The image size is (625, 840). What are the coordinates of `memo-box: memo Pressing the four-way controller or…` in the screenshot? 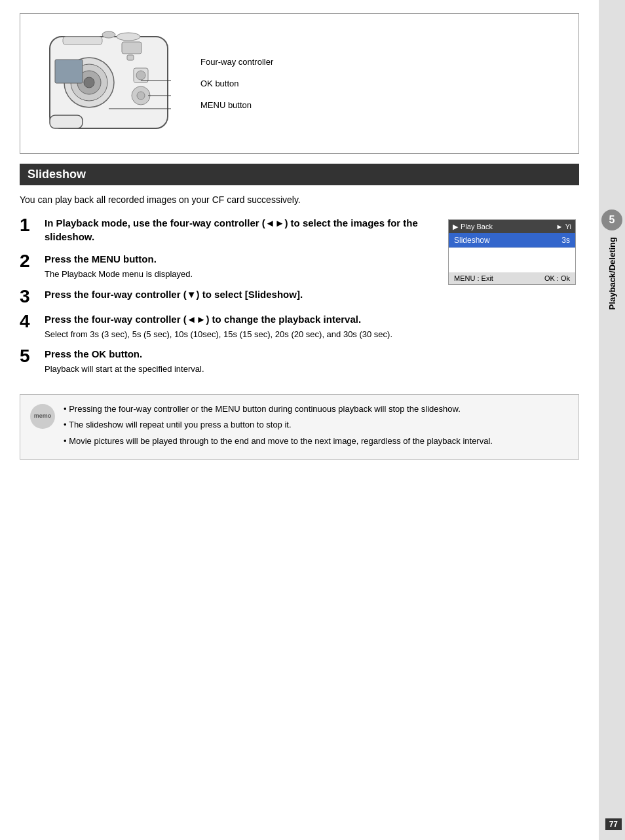 It's located at (299, 427).